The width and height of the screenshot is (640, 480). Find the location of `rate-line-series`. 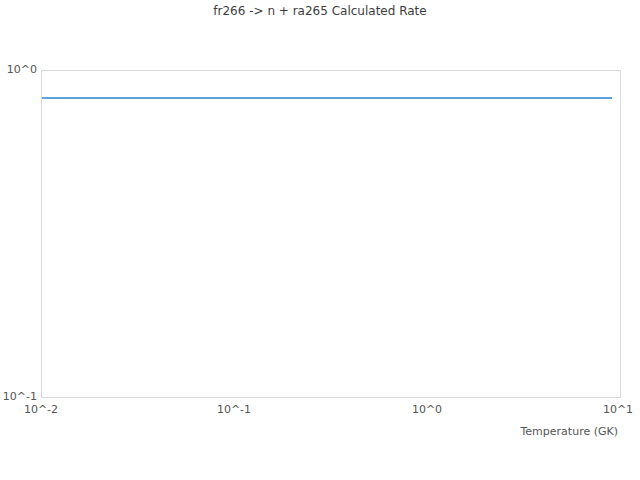

rate-line-series is located at coordinates (327, 98).